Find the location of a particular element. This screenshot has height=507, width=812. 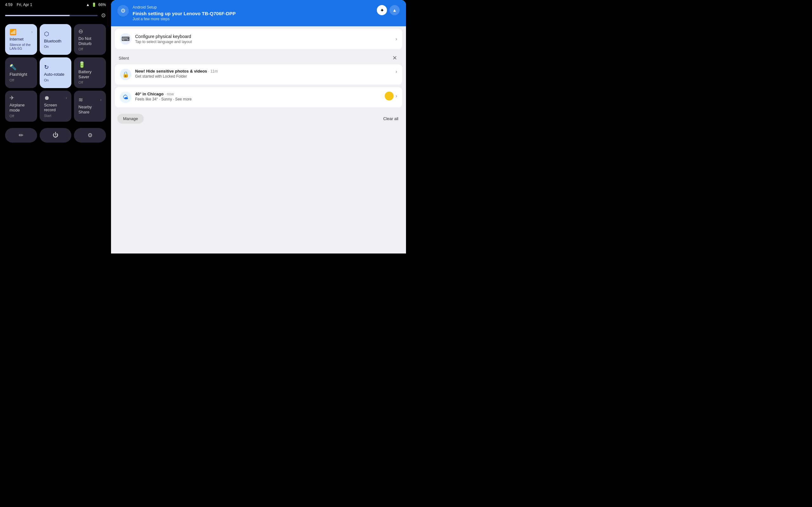

setup-title: Finish setting up your Lenovo TB-Q706F-D… is located at coordinates (184, 13).